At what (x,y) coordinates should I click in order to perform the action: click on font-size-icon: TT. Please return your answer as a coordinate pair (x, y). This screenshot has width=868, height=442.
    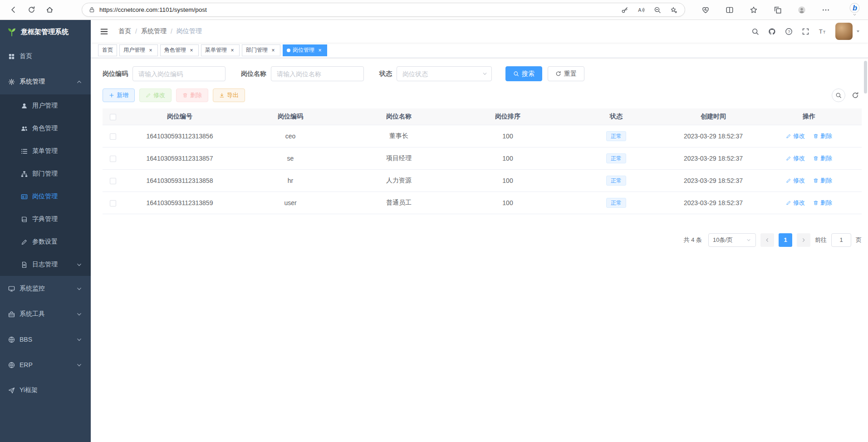
    Looking at the image, I should click on (822, 32).